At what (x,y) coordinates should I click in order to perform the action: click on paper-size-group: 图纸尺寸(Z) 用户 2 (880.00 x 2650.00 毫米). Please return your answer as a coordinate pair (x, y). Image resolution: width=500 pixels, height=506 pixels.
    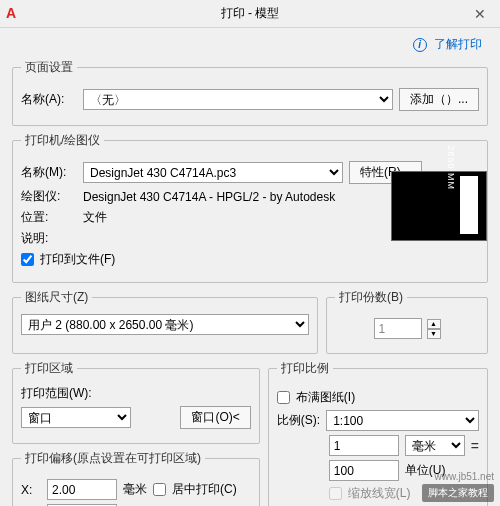
    Looking at the image, I should click on (165, 322).